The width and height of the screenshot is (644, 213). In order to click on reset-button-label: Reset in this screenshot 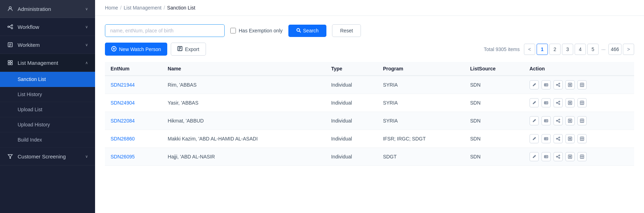, I will do `click(346, 31)`.